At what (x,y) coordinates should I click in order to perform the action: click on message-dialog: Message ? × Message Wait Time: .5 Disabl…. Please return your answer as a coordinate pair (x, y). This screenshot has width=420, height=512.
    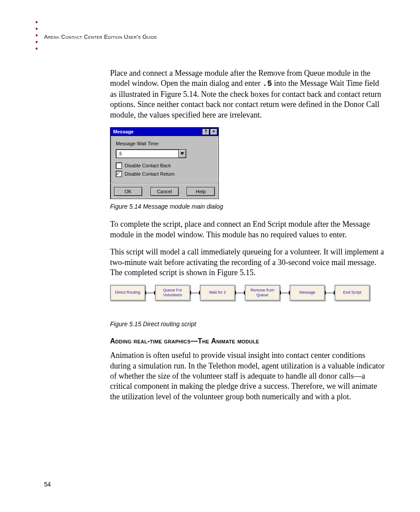
    Looking at the image, I should click on (165, 163).